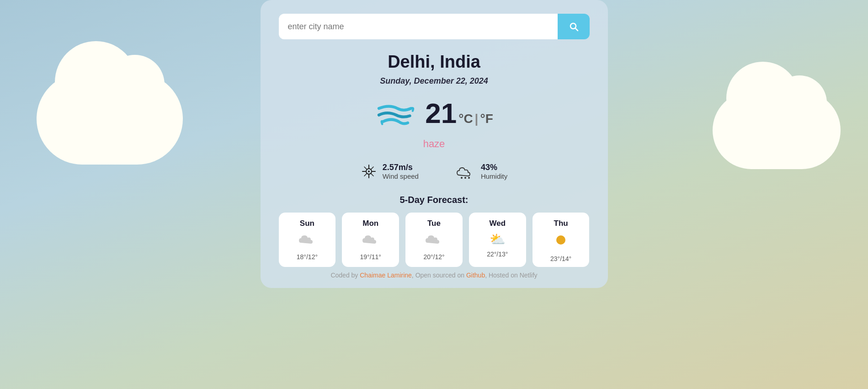 Image resolution: width=868 pixels, height=389 pixels. Describe the element at coordinates (459, 113) in the screenshot. I see `temperature-display: 21 °C | °F` at that location.